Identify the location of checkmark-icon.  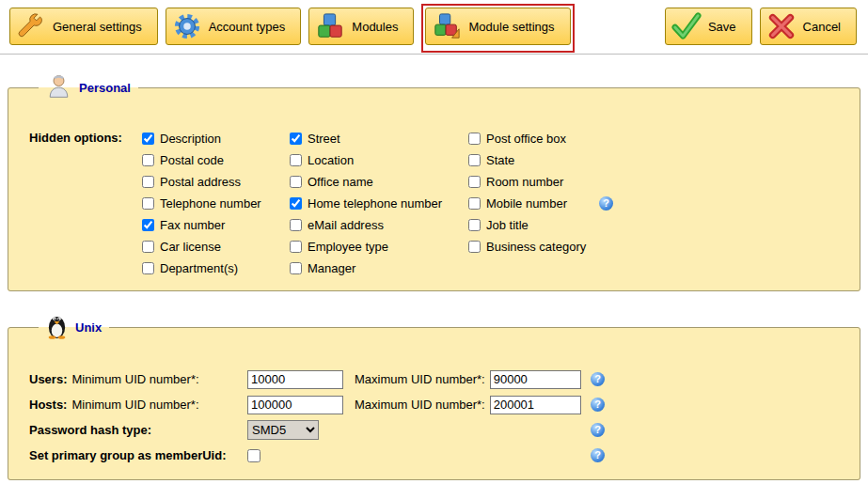
(687, 26).